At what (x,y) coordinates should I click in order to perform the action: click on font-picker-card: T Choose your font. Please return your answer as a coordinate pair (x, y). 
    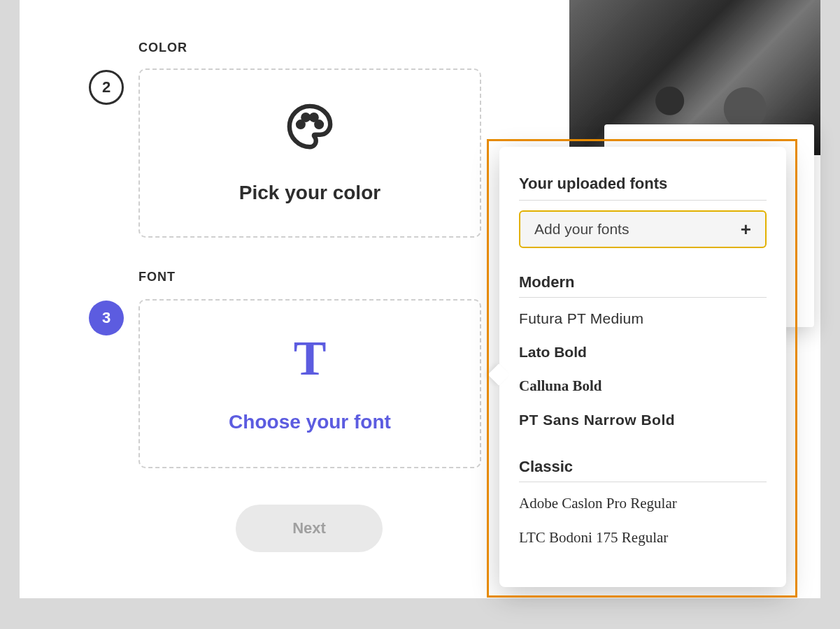
    Looking at the image, I should click on (310, 384).